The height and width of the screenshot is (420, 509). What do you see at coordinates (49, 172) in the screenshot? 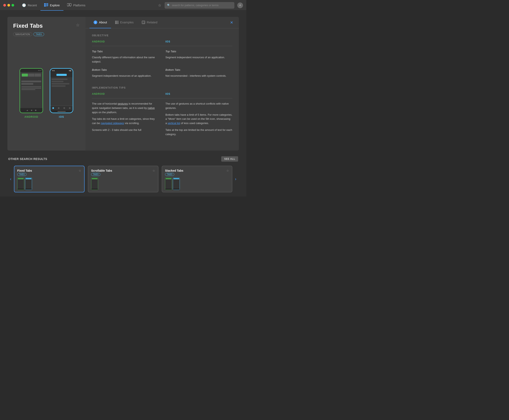
I see `result-card-header: Fixed Tabs TABS ☆` at bounding box center [49, 172].